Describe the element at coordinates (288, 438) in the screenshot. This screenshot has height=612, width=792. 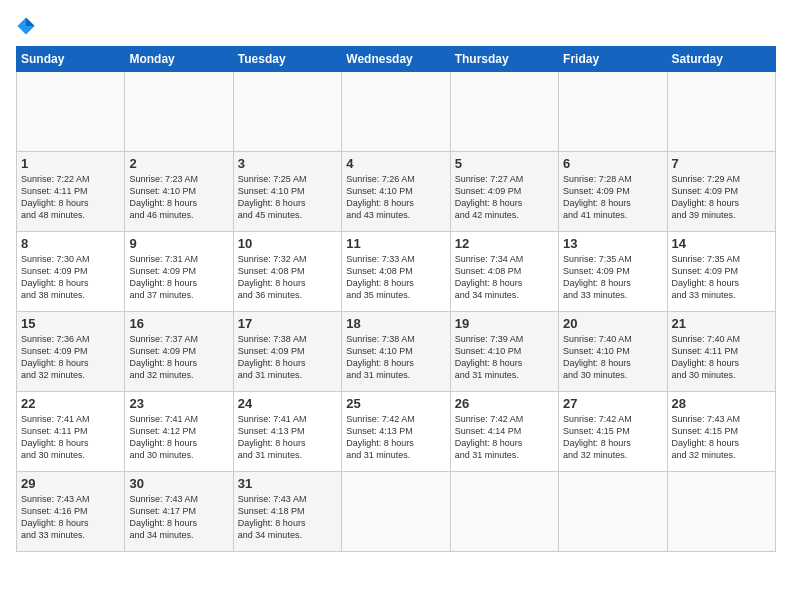
I see `cell-info: Sunrise: 7:41 AM Sunset: 4:13 PM Dayligh…` at that location.